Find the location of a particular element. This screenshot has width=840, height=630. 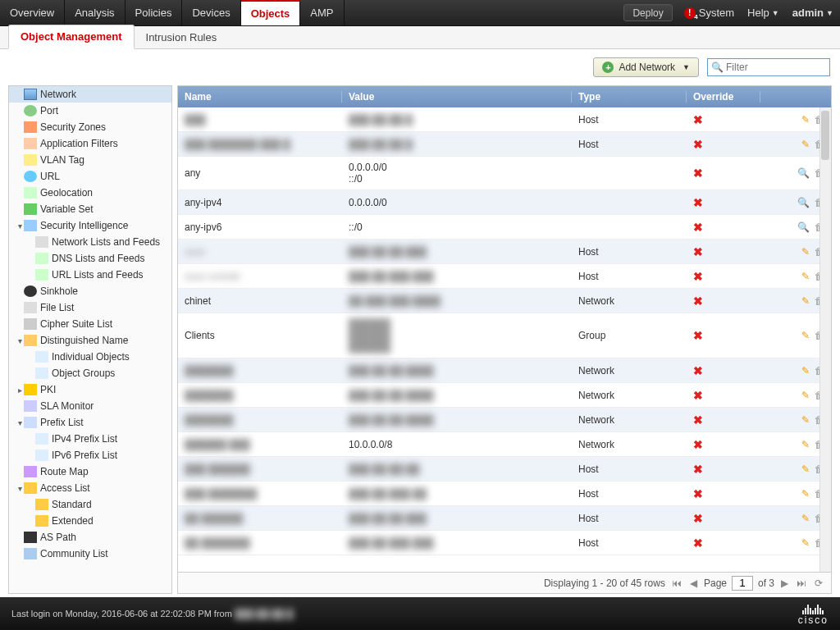

sidebar-item: SLA Monitor is located at coordinates (90, 406).